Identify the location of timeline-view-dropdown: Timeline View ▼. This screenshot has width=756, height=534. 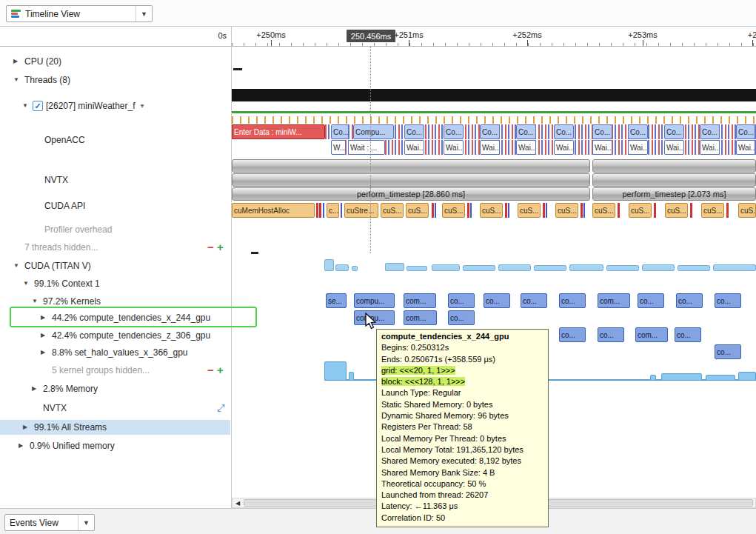
(79, 13).